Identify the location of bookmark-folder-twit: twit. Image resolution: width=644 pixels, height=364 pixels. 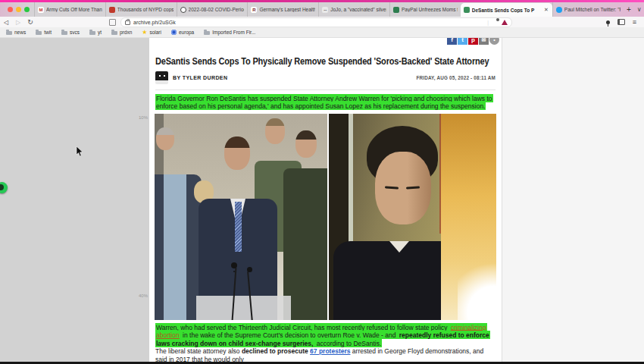
(44, 32).